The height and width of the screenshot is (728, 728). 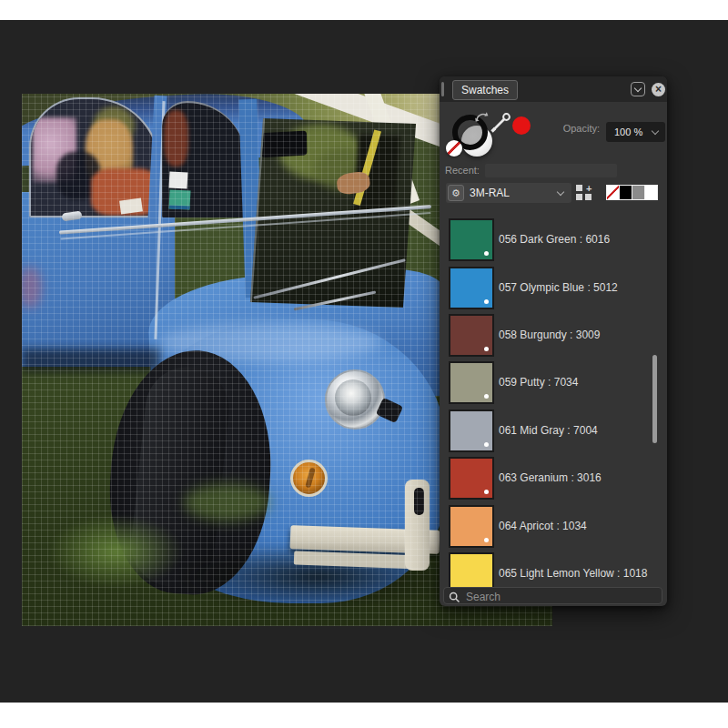 What do you see at coordinates (553, 479) in the screenshot?
I see `swatch-row: 063 Geranium : 3016` at bounding box center [553, 479].